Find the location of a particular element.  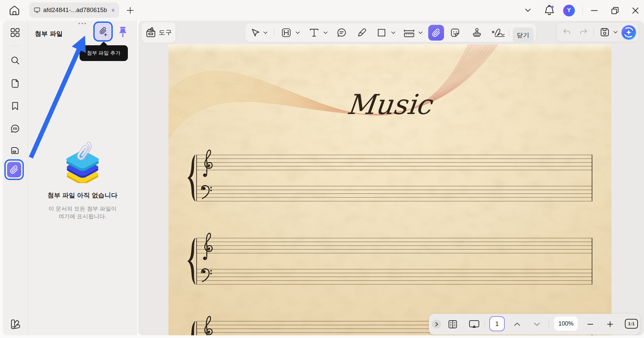

restore-button is located at coordinates (615, 11).